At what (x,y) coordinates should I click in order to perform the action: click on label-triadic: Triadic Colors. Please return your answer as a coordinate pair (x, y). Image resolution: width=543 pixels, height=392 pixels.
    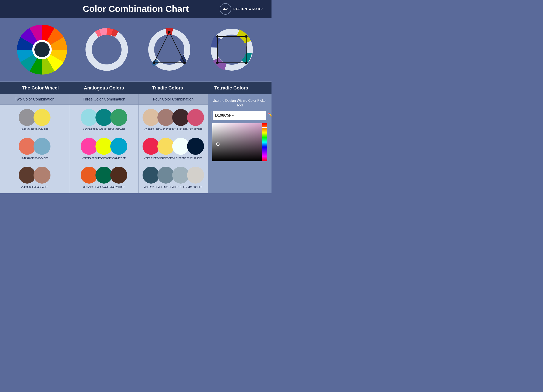
    Looking at the image, I should click on (168, 88).